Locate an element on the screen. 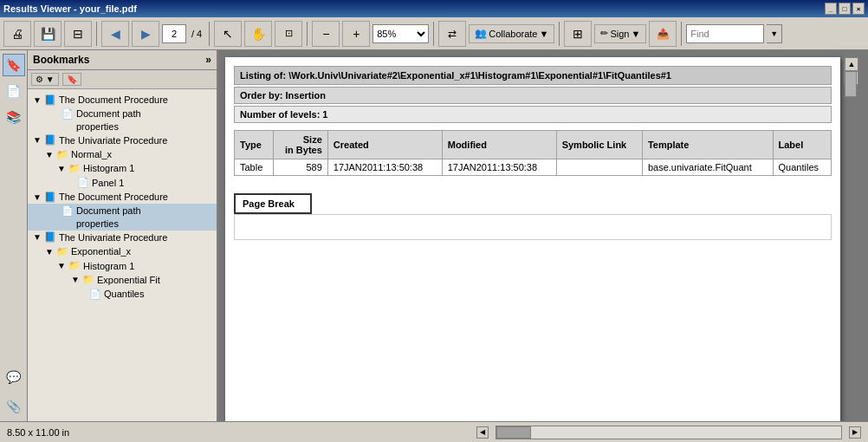  tree-item-univ-proc-2: ▼ 📘 The Univariate Procedure is located at coordinates (122, 237).